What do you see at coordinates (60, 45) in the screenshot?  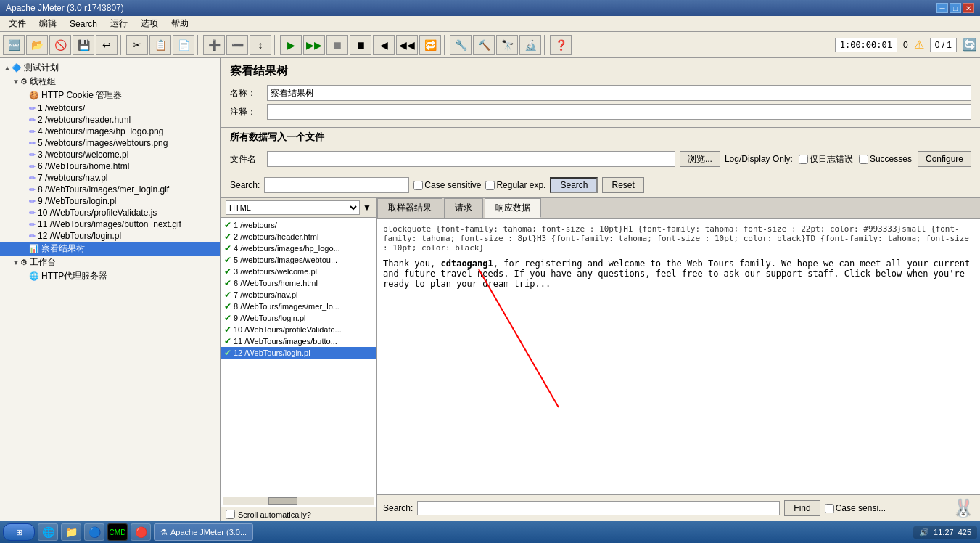 I see `toolbar-save: 🚫` at bounding box center [60, 45].